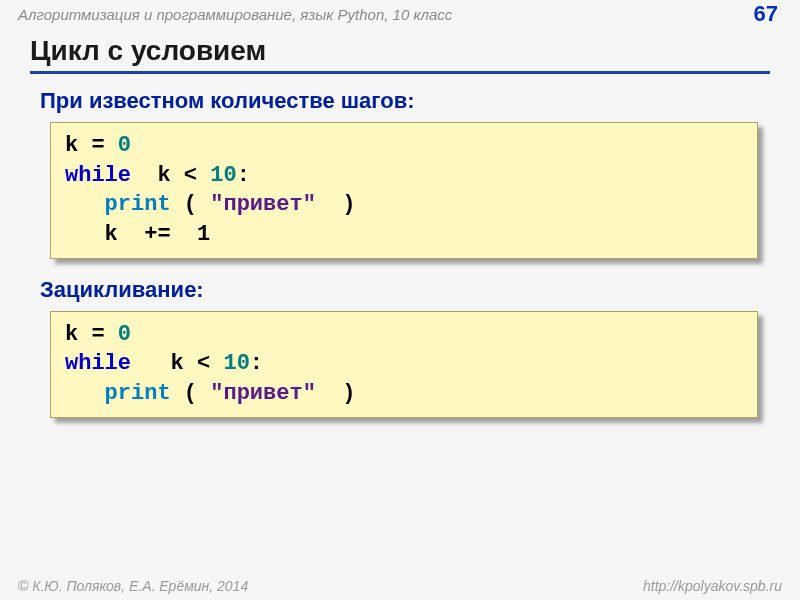  I want to click on section-heading-1: При известном количестве шагов:, so click(402, 101).